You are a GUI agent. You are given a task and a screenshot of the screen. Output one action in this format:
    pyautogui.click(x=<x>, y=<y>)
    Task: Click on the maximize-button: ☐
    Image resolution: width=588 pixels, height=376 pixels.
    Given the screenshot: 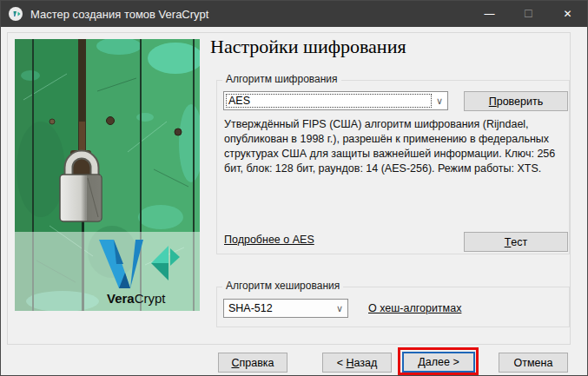 What is the action you would take?
    pyautogui.click(x=528, y=14)
    